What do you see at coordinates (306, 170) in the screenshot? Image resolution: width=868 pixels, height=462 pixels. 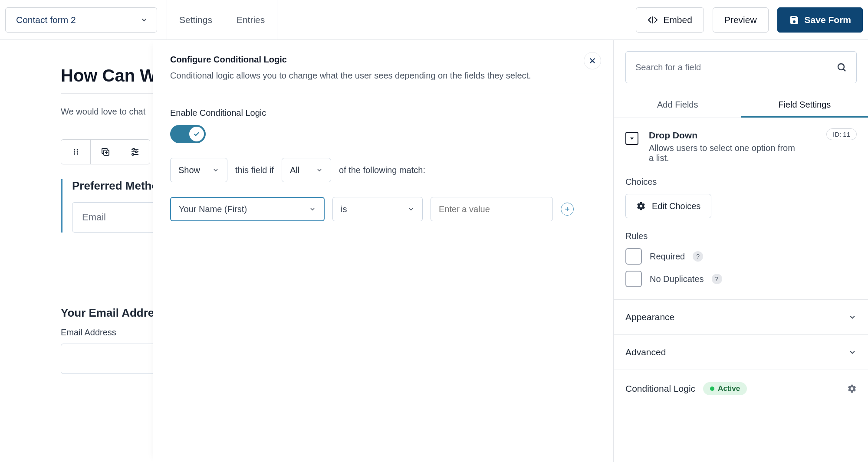 I see `all-any-select: All` at bounding box center [306, 170].